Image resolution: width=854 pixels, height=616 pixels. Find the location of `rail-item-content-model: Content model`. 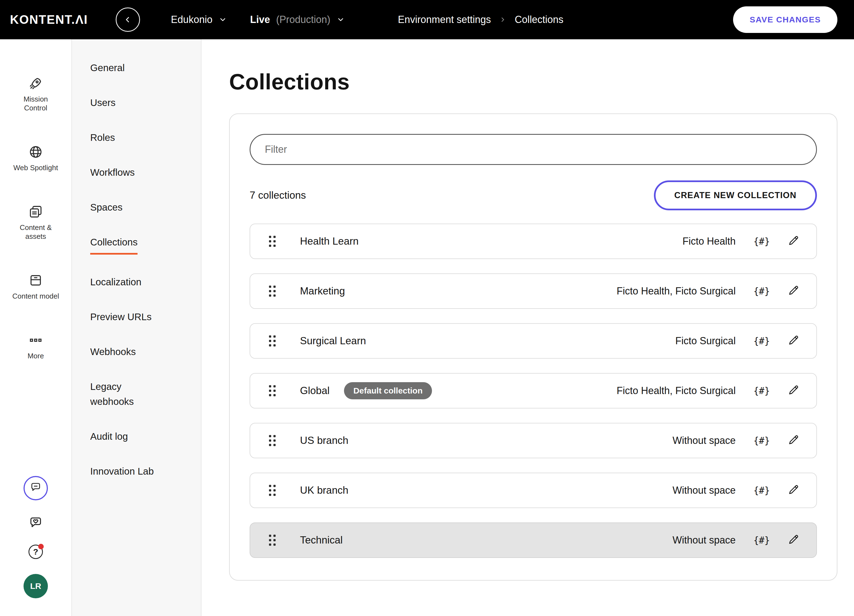

rail-item-content-model: Content model is located at coordinates (35, 287).